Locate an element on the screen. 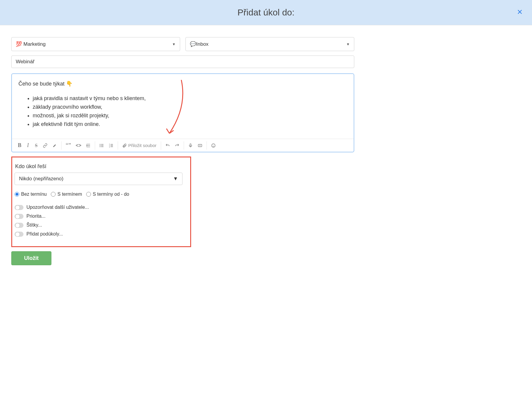  radio-label: Bez termínu is located at coordinates (34, 194).